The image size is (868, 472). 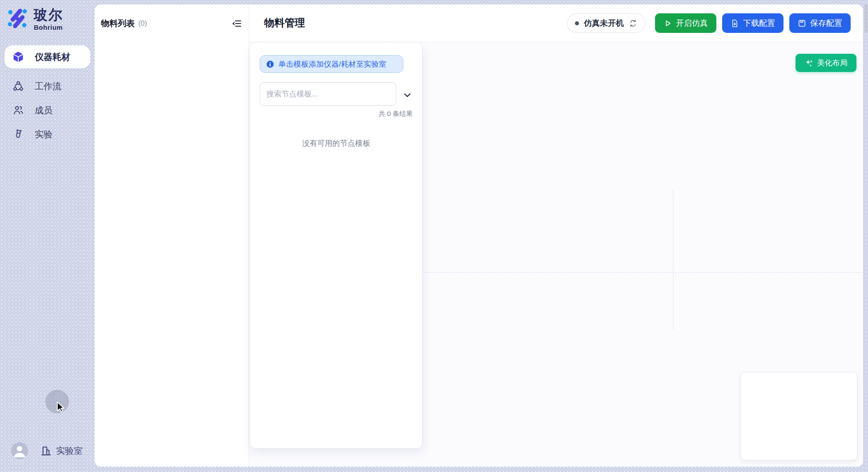 What do you see at coordinates (17, 18) in the screenshot?
I see `logo-icon` at bounding box center [17, 18].